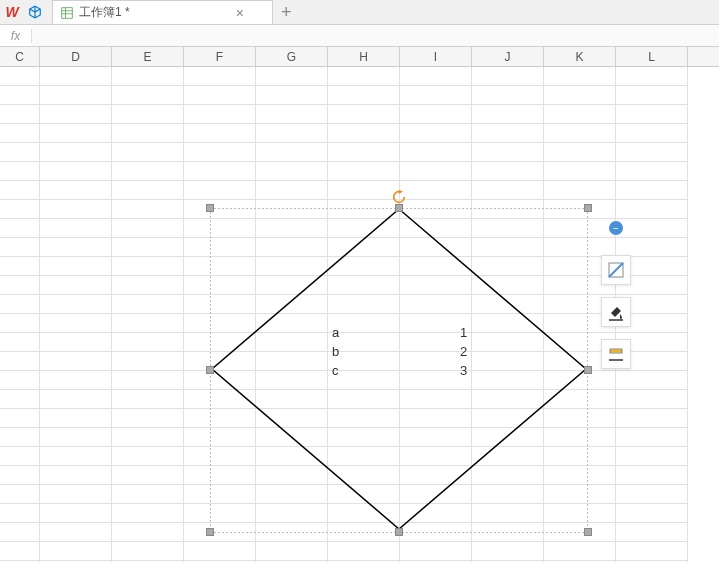 This screenshot has height=563, width=719. Describe the element at coordinates (652, 56) in the screenshot. I see `col-header-L: L` at that location.